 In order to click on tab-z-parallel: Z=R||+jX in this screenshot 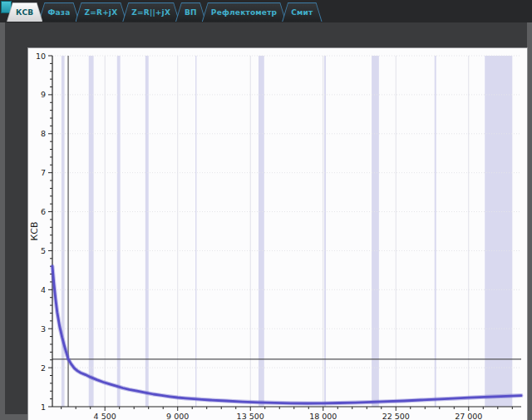, I will do `click(151, 12)`.